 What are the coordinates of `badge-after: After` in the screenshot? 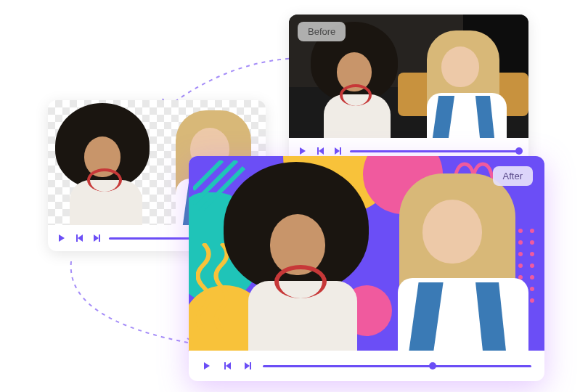 It's located at (513, 176).